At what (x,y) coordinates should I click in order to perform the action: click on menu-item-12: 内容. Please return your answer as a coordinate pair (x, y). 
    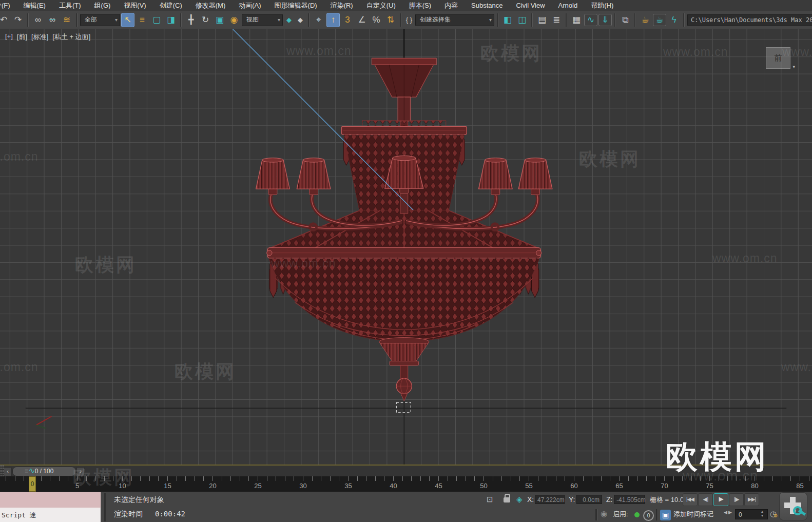
    Looking at the image, I should click on (451, 5).